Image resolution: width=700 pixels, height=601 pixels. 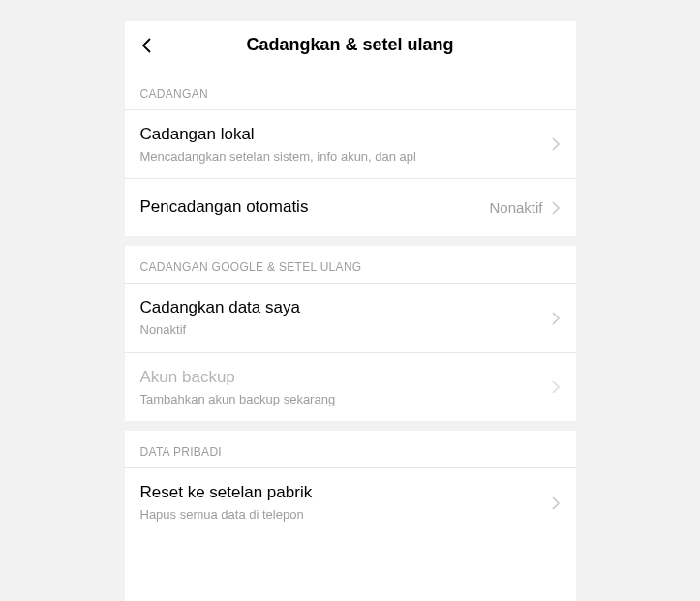 What do you see at coordinates (525, 207) in the screenshot?
I see `item-right: Nonaktif` at bounding box center [525, 207].